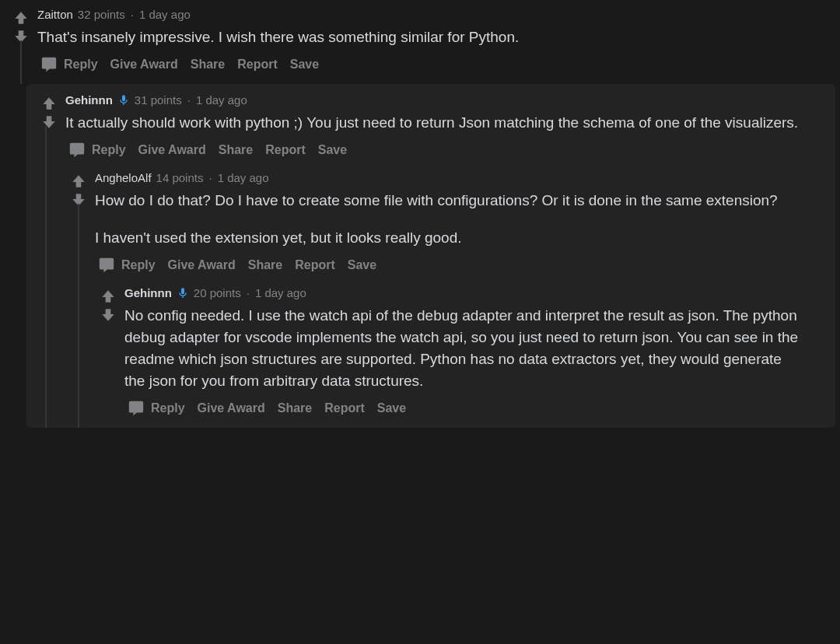 The width and height of the screenshot is (840, 644). I want to click on comment-text: No config needed. I use the watch api of…, so click(464, 348).